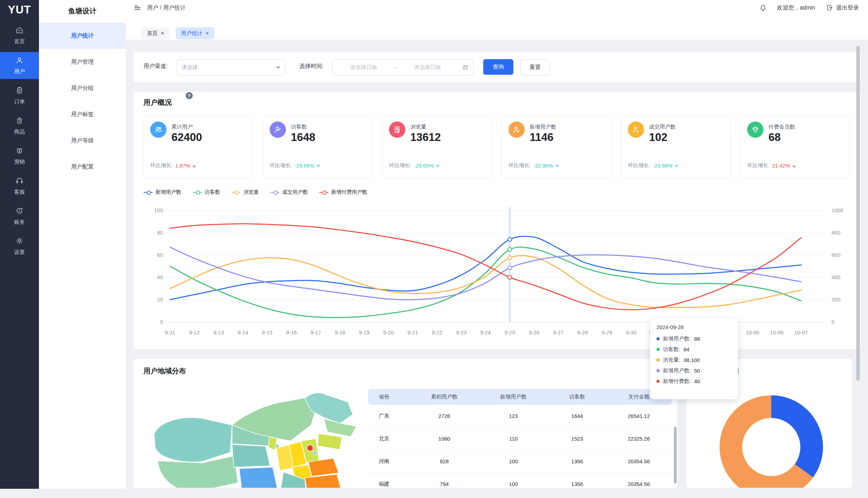  What do you see at coordinates (694, 370) in the screenshot?
I see `tooltip-row-3: 新增用户数:50` at bounding box center [694, 370].